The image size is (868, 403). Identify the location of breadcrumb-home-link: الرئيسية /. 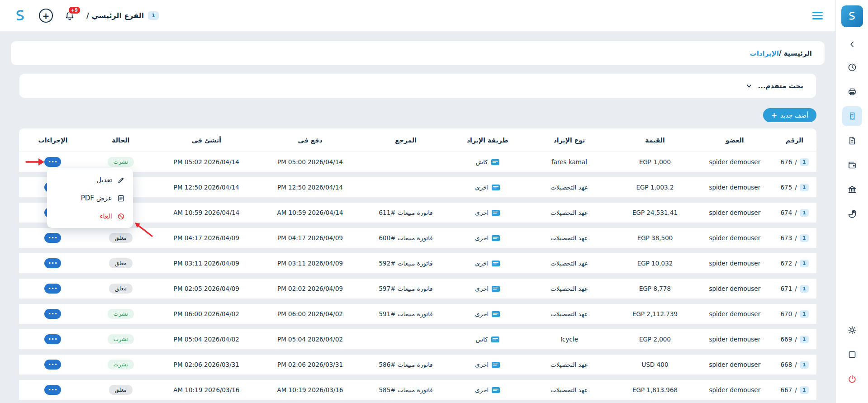
(795, 53).